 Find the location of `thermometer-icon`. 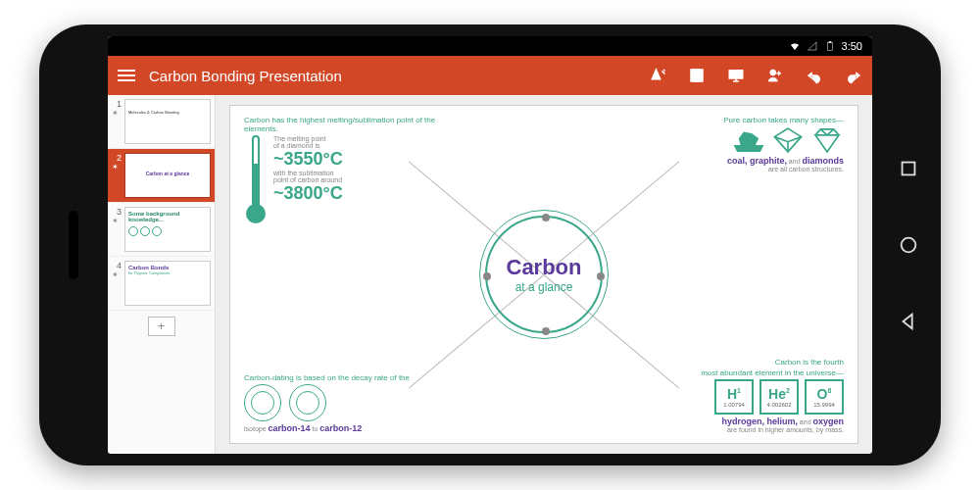

thermometer-icon is located at coordinates (256, 179).